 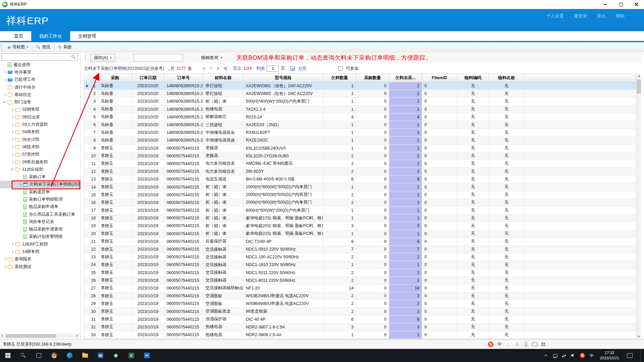 I want to click on search-taskbar-button, so click(x=23, y=356).